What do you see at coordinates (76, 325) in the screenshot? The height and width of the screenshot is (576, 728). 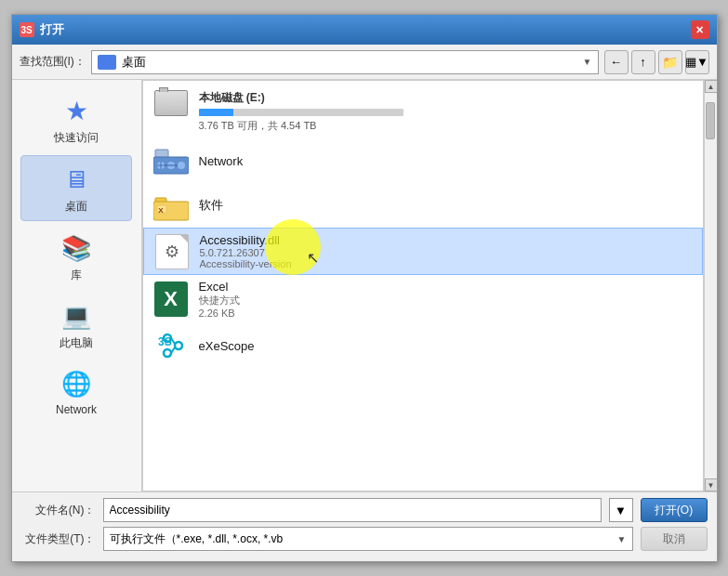 I see `sidebar-item-this-pc: 💻 此电脑` at bounding box center [76, 325].